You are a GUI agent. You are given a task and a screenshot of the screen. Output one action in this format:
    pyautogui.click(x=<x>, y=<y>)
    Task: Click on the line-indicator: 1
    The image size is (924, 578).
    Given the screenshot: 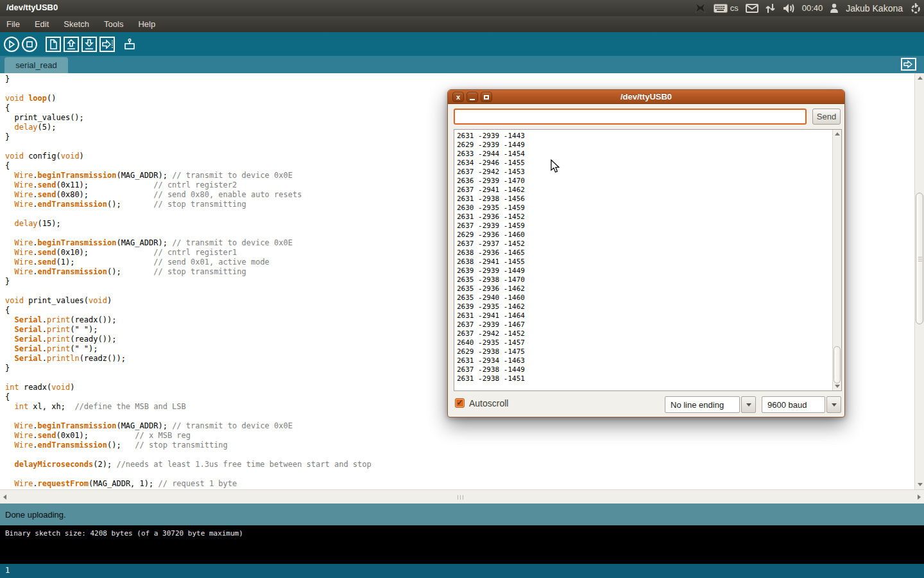 What is the action you would take?
    pyautogui.click(x=462, y=571)
    